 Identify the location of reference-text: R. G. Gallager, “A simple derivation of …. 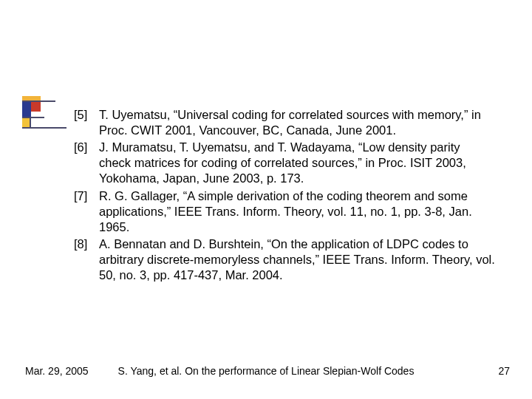
(297, 211).